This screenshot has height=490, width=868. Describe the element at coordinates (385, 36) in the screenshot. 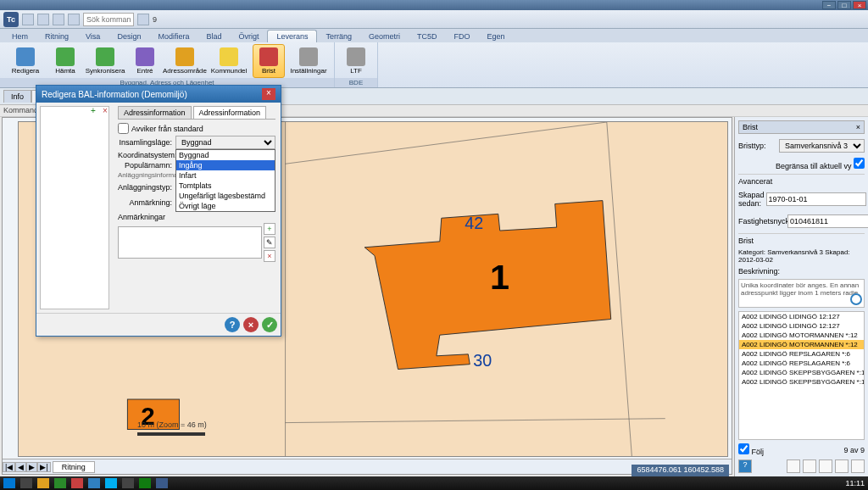

I see `ribbon-tab-geometri: Geometri` at that location.